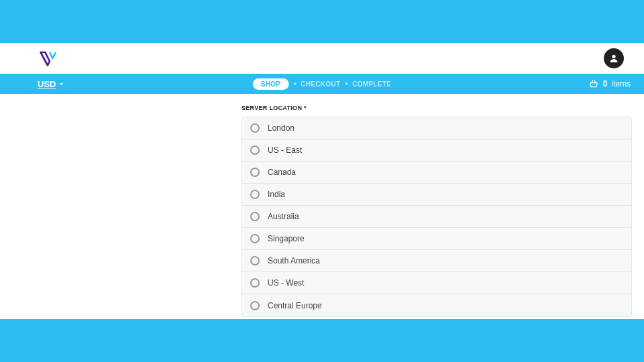 This screenshot has width=644, height=362. Describe the element at coordinates (437, 129) in the screenshot. I see `location-option-london: London` at that location.